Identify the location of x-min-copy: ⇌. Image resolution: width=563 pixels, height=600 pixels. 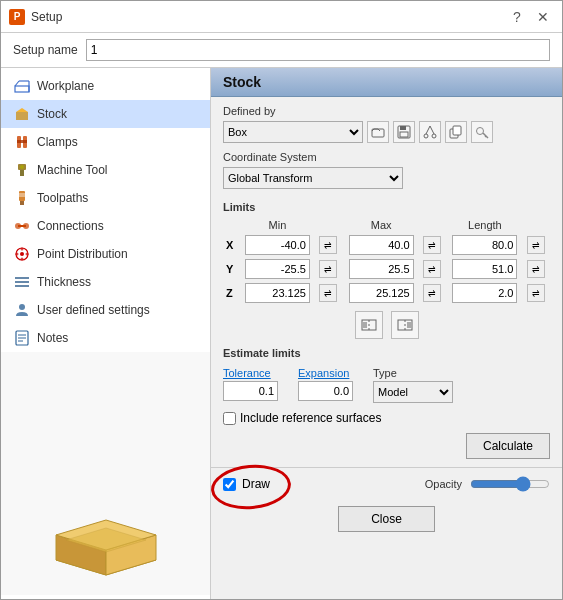
(328, 245).